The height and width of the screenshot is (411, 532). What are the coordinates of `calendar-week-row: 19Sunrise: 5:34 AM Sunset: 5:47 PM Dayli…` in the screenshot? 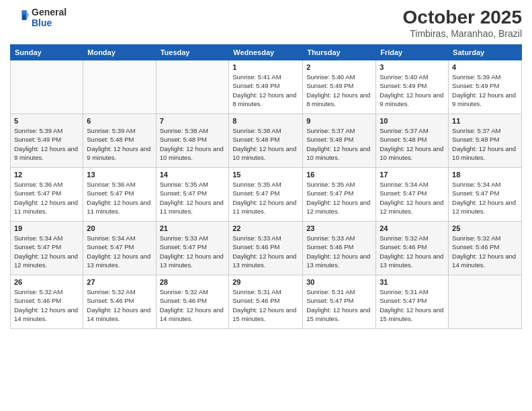 It's located at (266, 248).